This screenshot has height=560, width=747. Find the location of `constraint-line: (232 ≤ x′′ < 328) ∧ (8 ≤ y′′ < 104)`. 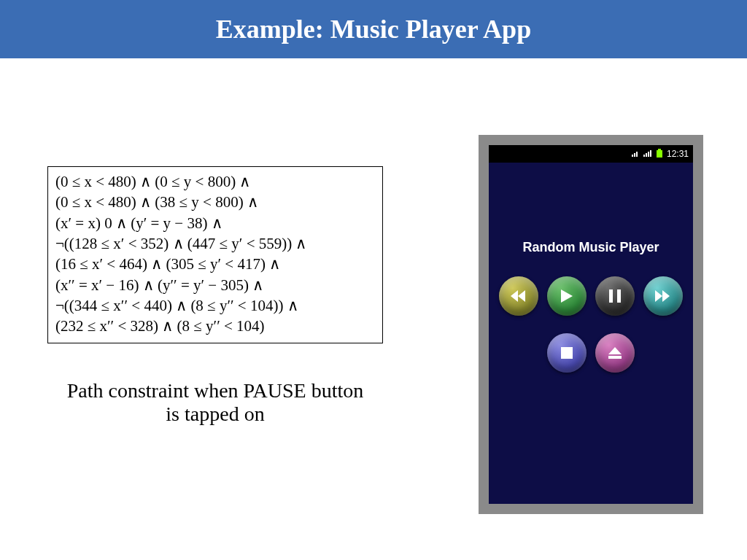

constraint-line: (232 ≤ x′′ < 328) ∧ (8 ≤ y′′ < 104) is located at coordinates (215, 326).